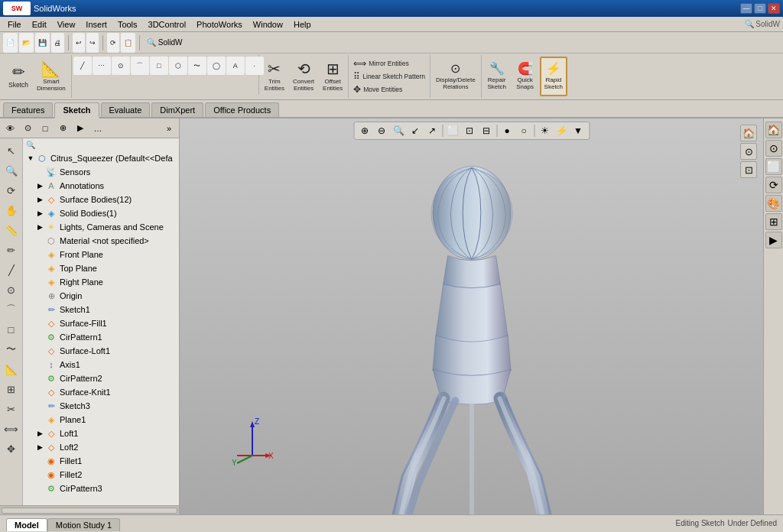  What do you see at coordinates (79, 43) in the screenshot?
I see `undo-button: ↩` at bounding box center [79, 43].